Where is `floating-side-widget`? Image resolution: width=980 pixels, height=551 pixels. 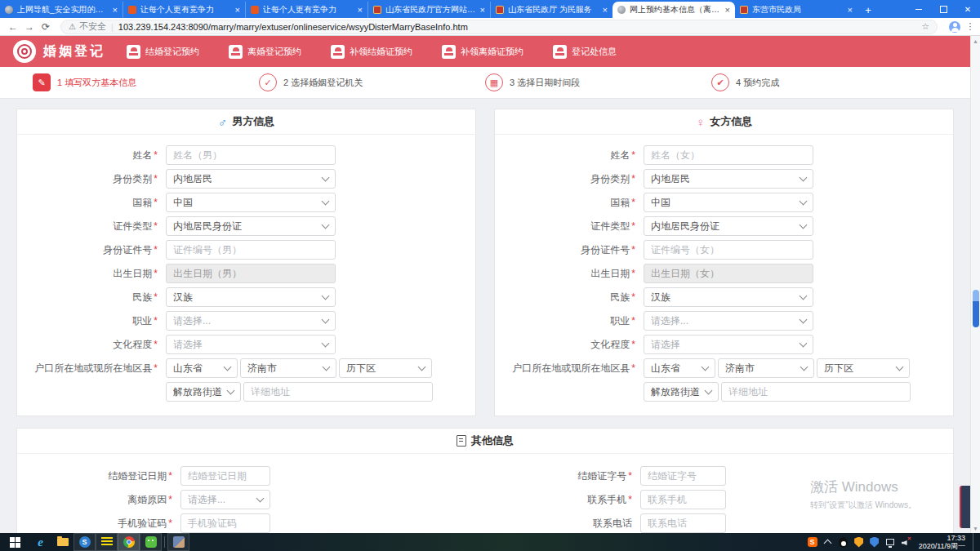
floating-side-widget is located at coordinates (965, 507).